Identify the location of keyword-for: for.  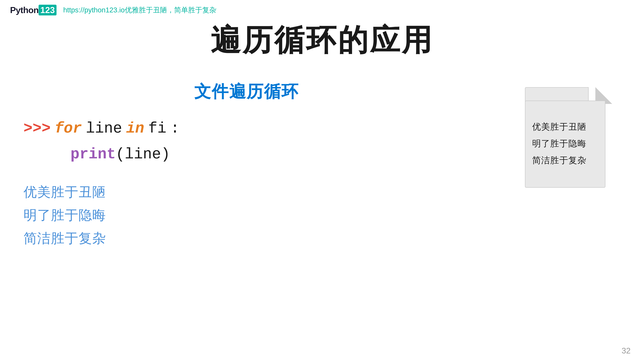
(68, 128).